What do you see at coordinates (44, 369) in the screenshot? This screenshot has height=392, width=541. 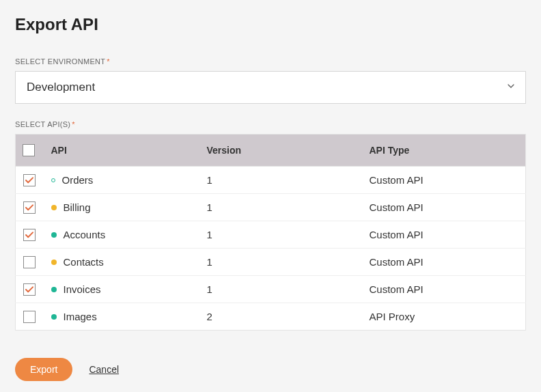 I see `export-button: Export` at bounding box center [44, 369].